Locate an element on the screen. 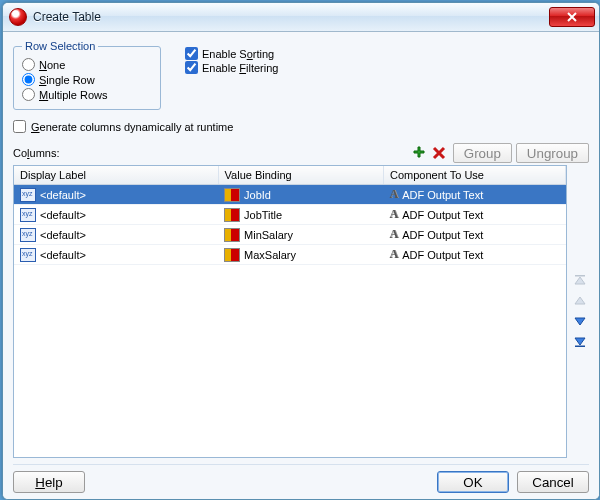 The height and width of the screenshot is (500, 600). checkbox-dynamic-columns: Generate columns dynamically at runtime is located at coordinates (301, 126).